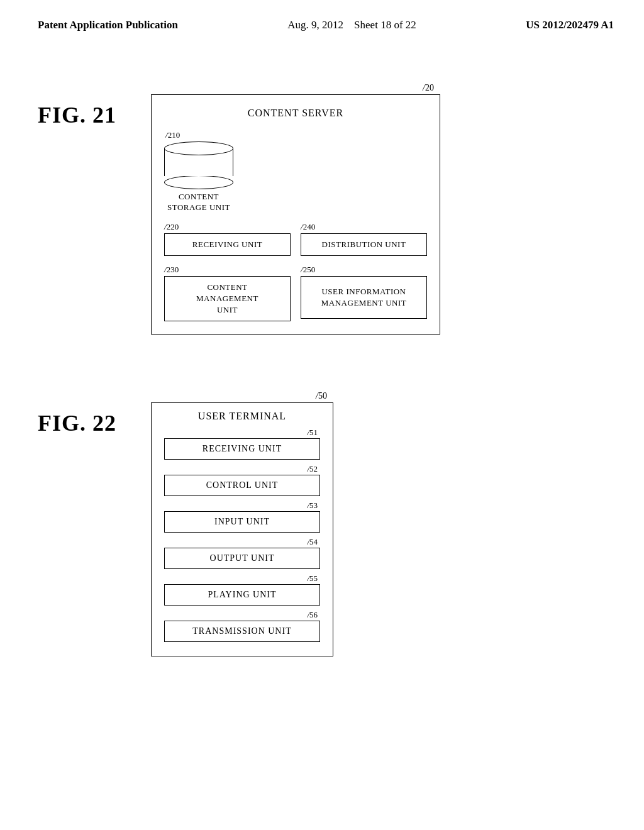  What do you see at coordinates (199, 202) in the screenshot?
I see `content-storage-label: CONTENTSTORAGE UNIT` at bounding box center [199, 202].